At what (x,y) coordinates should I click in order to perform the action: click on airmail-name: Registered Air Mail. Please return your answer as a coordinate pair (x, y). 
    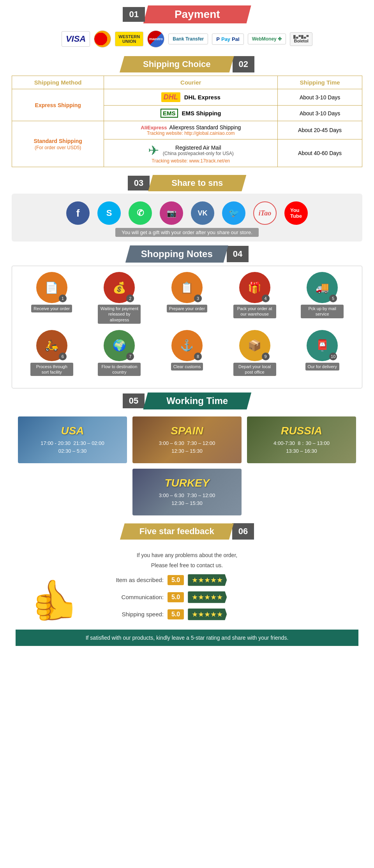
    Looking at the image, I should click on (198, 148).